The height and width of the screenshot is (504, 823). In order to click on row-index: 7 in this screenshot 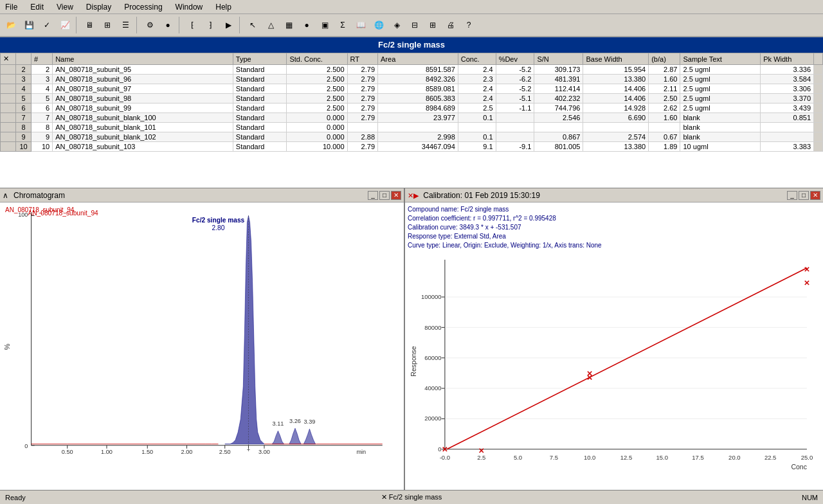, I will do `click(24, 118)`.